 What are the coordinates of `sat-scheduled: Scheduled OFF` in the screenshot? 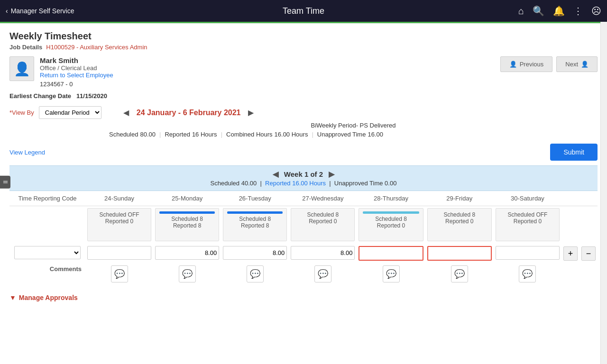 It's located at (527, 215).